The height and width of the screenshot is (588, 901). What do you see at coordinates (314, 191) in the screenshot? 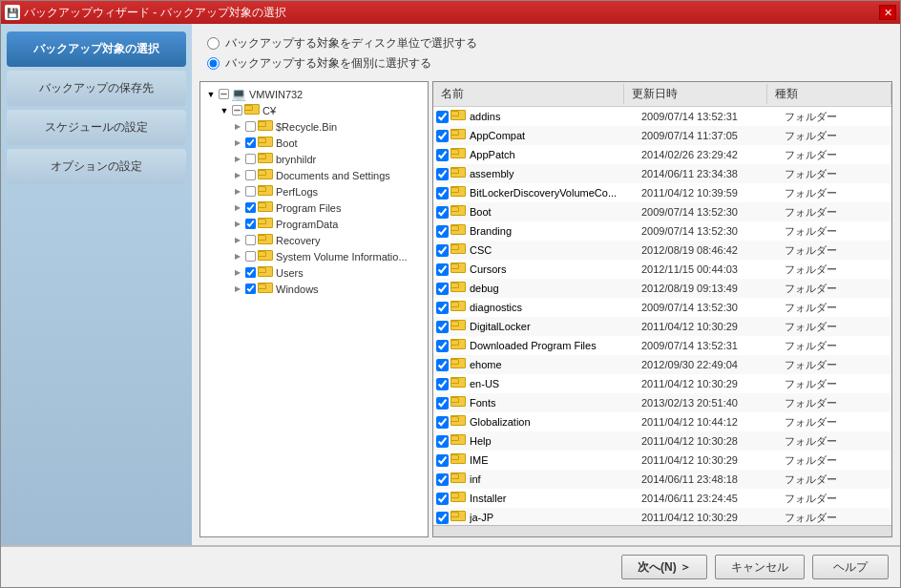
I see `tree-item: ▶PerfLogs` at bounding box center [314, 191].